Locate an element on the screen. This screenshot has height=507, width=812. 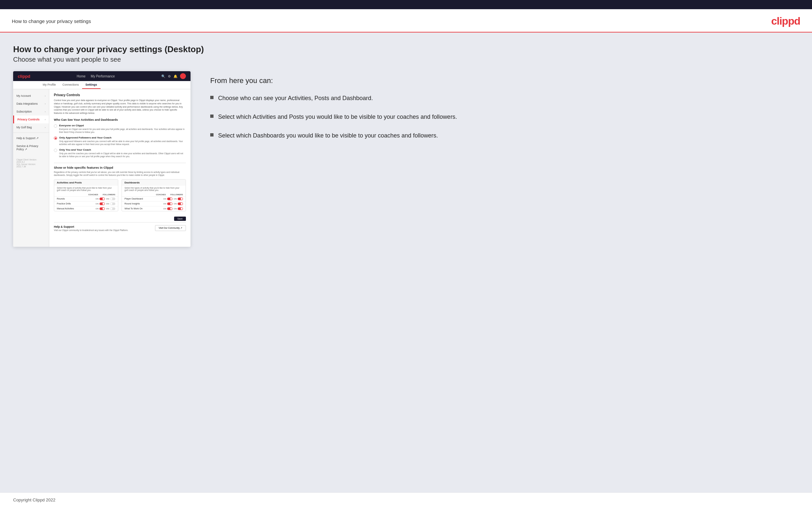
radio-coach-only: Only You and Your Coach Only you and the… is located at coordinates (120, 153).